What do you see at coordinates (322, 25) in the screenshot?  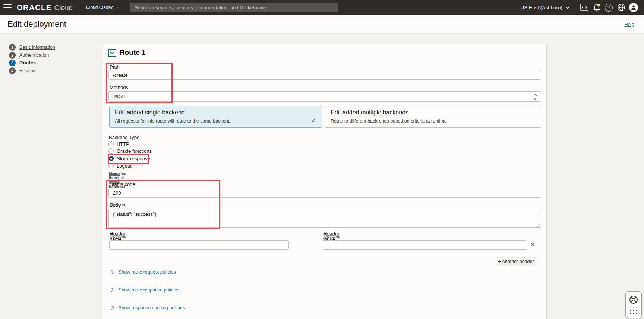 I see `page-header: Edit deployment Help` at bounding box center [322, 25].